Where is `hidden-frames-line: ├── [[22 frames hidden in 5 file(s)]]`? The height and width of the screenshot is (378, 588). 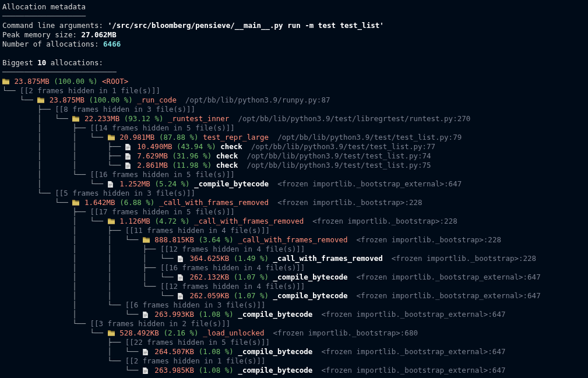
hidden-frames-line: ├── [[22 frames hidden in 5 file(s)]] is located at coordinates (294, 342).